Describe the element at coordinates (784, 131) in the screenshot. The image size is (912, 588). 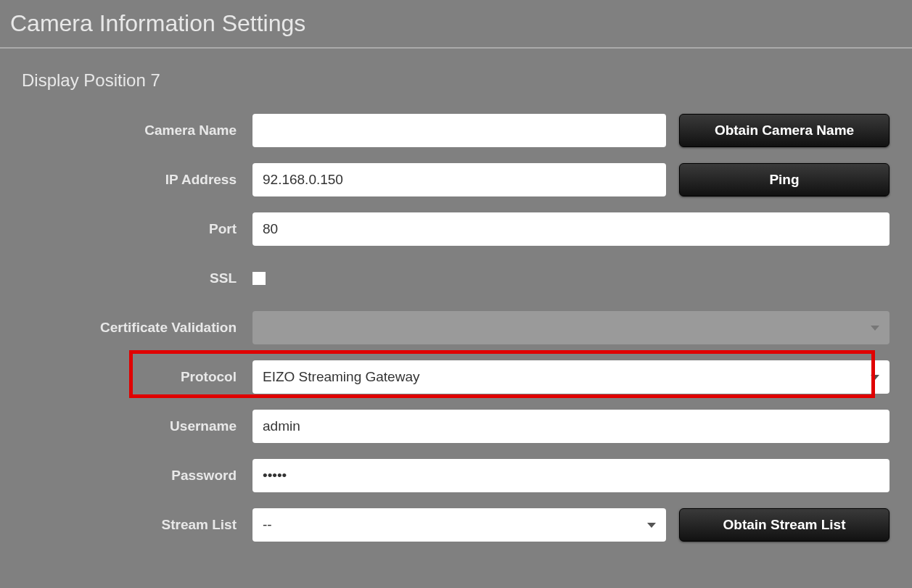
I see `obtain-camera-name-button: Obtain Camera Name` at that location.